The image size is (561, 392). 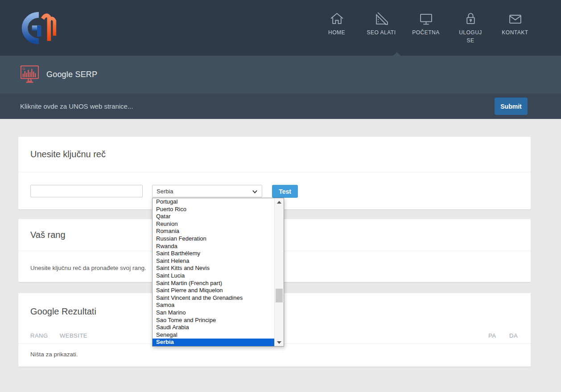 What do you see at coordinates (499, 336) in the screenshot?
I see `column-header-pa: PA` at bounding box center [499, 336].